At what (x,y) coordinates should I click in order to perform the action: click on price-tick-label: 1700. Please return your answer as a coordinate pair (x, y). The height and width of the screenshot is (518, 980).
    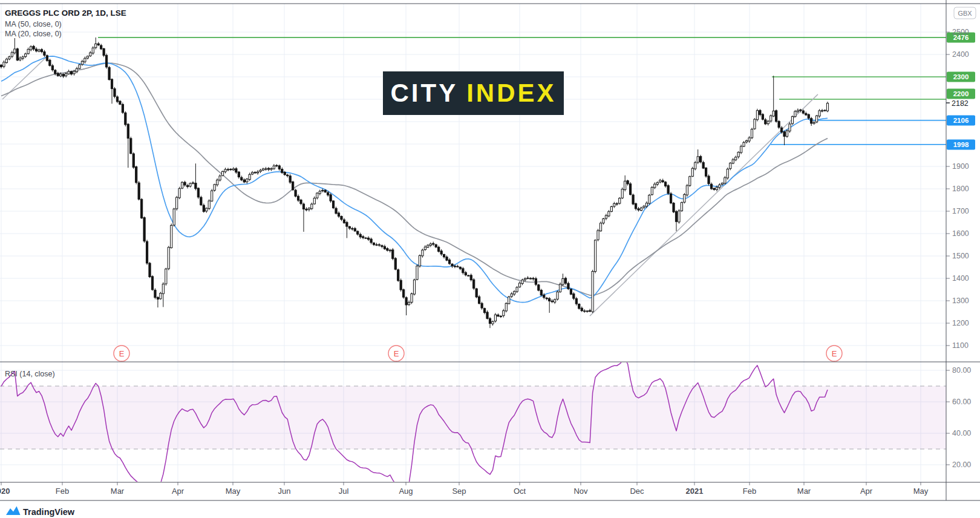
    Looking at the image, I should click on (961, 211).